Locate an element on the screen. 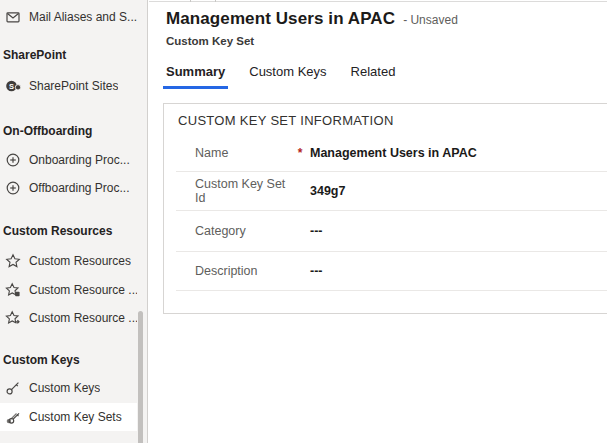 The image size is (607, 443). mail-icon is located at coordinates (13, 17).